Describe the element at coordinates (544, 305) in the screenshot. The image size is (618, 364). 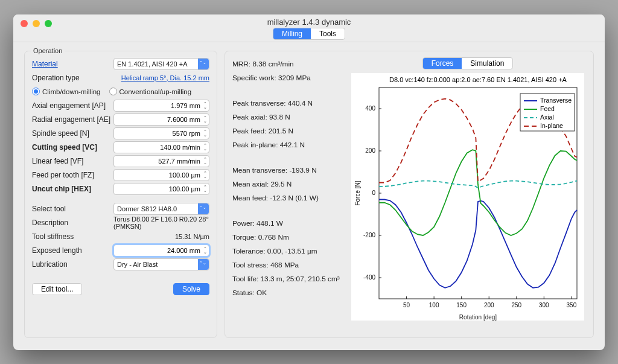
I see `svg-text: 300` at that location.